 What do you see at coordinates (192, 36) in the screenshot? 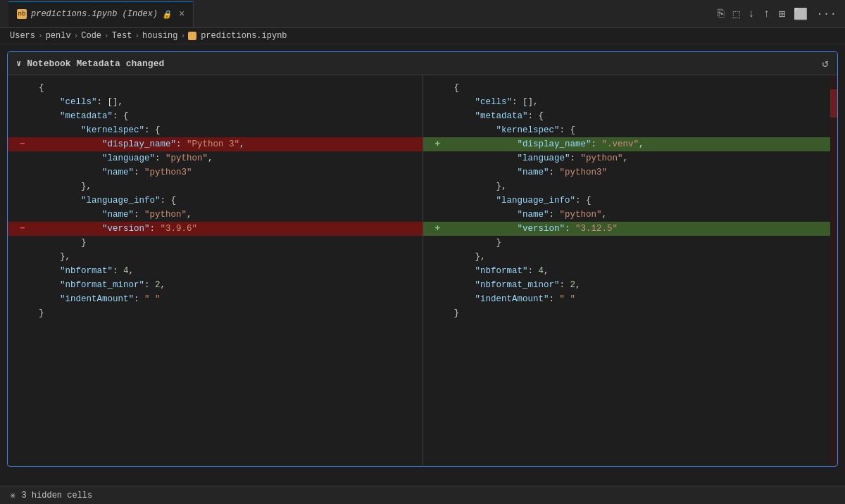
I see `breadcrumb-file-icon` at bounding box center [192, 36].